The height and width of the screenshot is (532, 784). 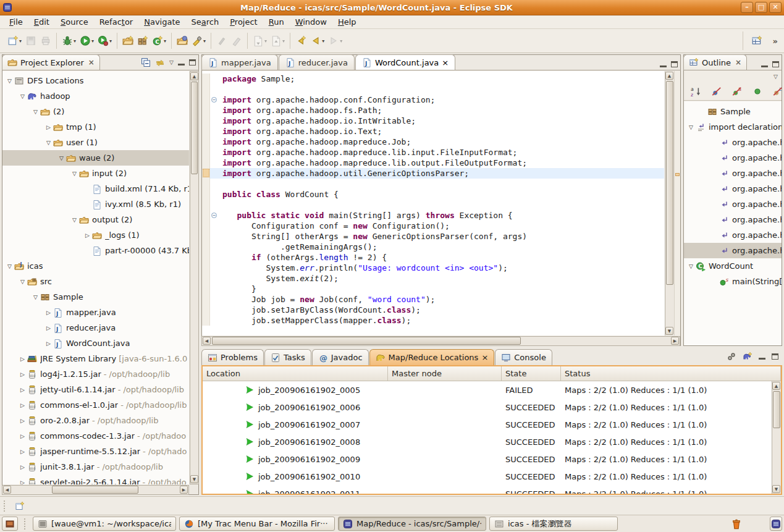 I want to click on tree-item-part-r-00000-43-7-kb-: part-r-00000 (43.7 Kb,, so click(x=96, y=251).